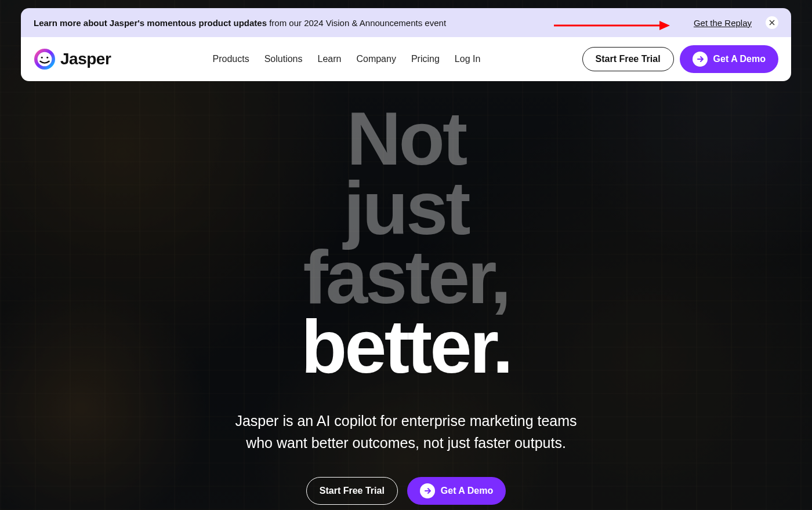 The image size is (812, 510). Describe the element at coordinates (406, 347) in the screenshot. I see `hero-line-4: better.` at that location.